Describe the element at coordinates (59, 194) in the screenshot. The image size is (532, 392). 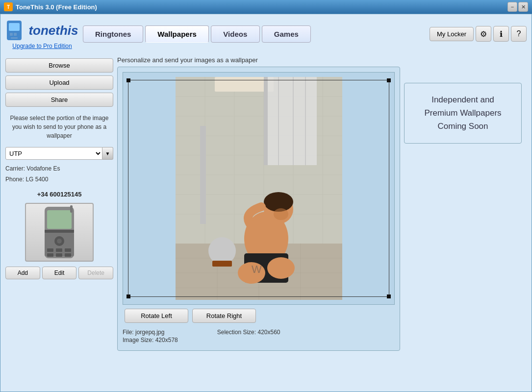
I see `phone-number: +34 600125145` at that location.